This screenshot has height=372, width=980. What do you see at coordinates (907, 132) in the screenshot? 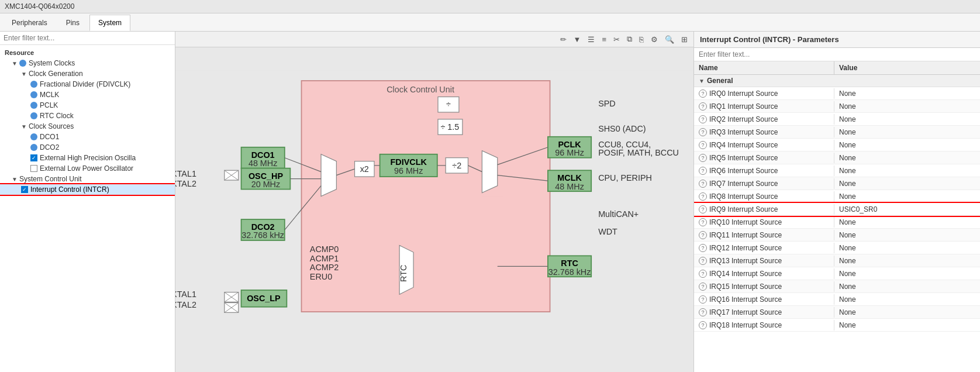
I see `param-value-irq3: None` at bounding box center [907, 132].